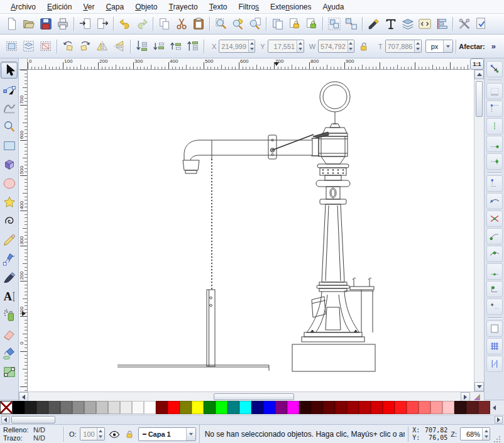 The image size is (504, 443). Describe the element at coordinates (290, 7) in the screenshot. I see `menu-extensiones: Extensiones` at that location.